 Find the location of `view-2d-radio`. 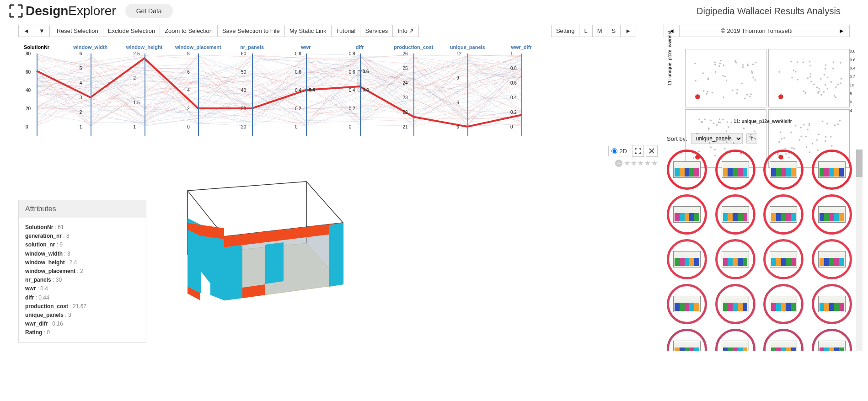

view-2d-radio is located at coordinates (615, 151).